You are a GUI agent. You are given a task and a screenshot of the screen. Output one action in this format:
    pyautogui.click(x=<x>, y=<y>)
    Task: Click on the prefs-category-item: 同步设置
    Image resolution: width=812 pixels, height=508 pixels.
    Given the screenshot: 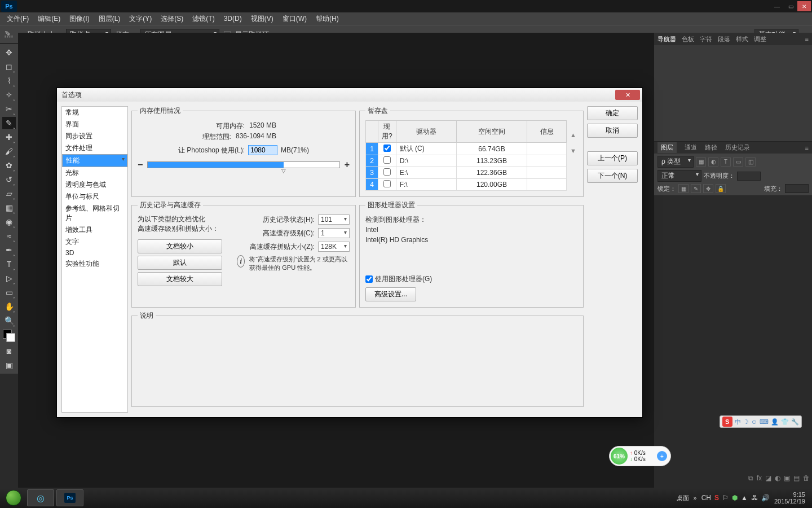 What is the action you would take?
    pyautogui.click(x=95, y=137)
    